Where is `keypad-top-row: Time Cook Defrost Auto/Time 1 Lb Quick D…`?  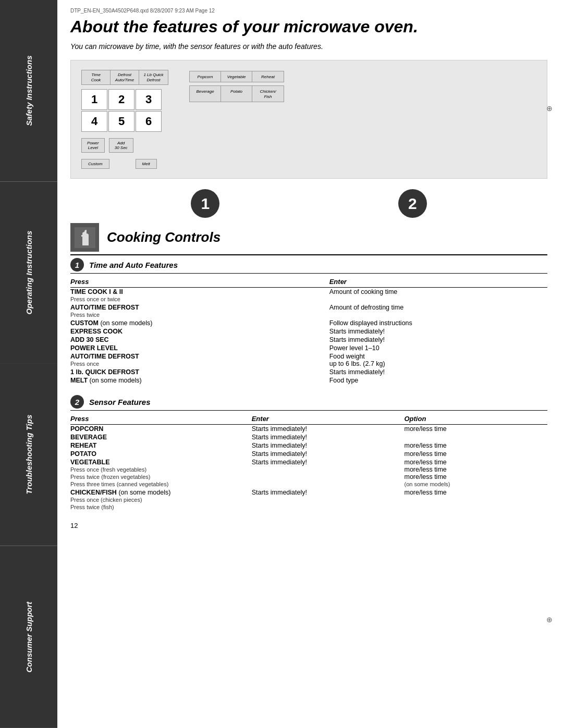
keypad-top-row: Time Cook Defrost Auto/Time 1 Lb Quick D… is located at coordinates (125, 77).